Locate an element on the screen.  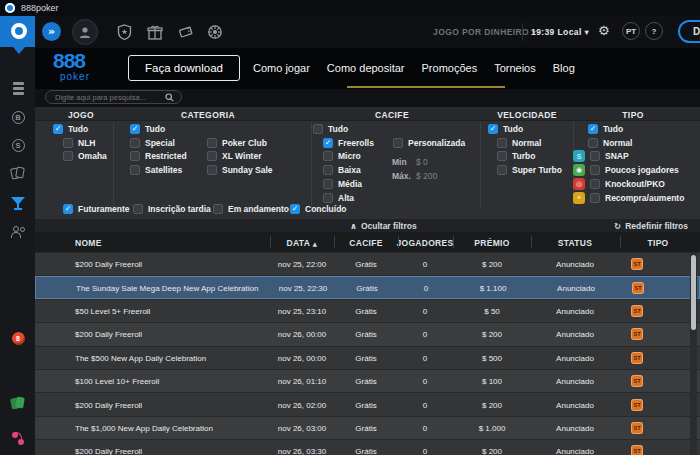
tournaments-icon is located at coordinates (18, 203).